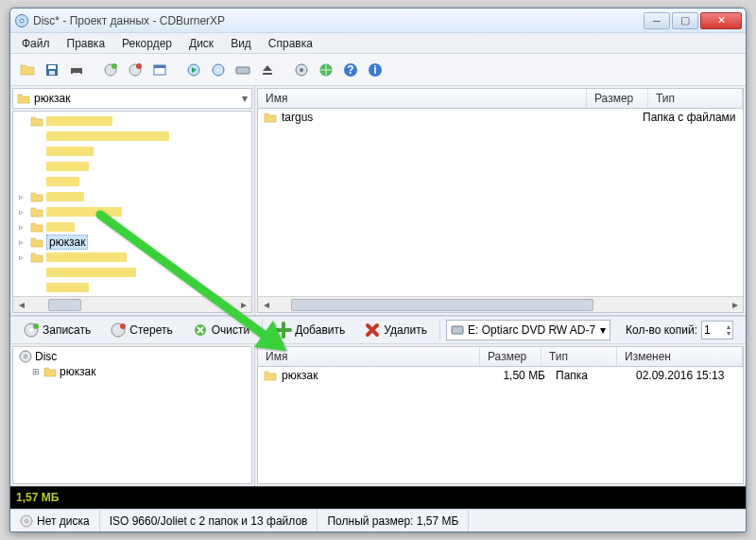 The height and width of the screenshot is (540, 756). I want to click on settings-icon, so click(301, 70).